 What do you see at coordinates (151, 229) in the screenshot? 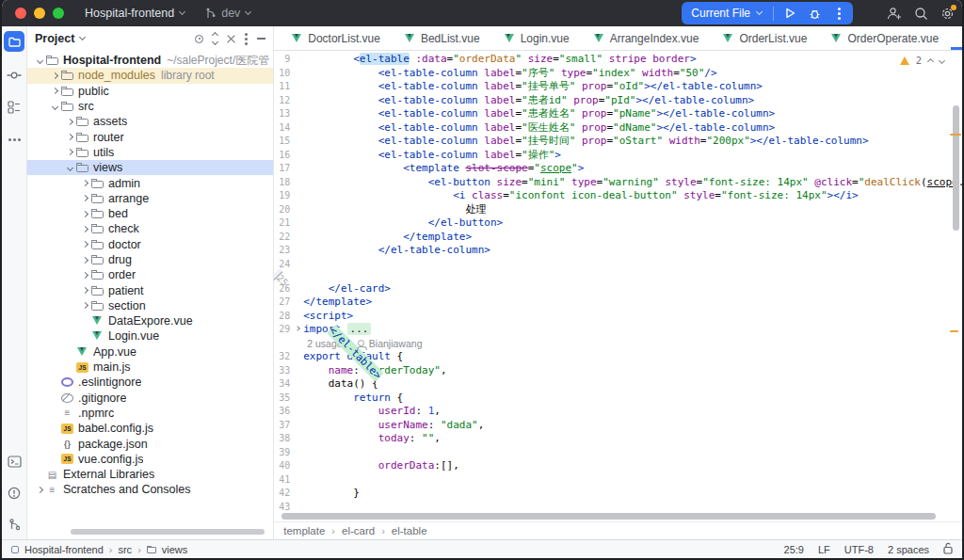
I see `tree-item-check: check` at bounding box center [151, 229].